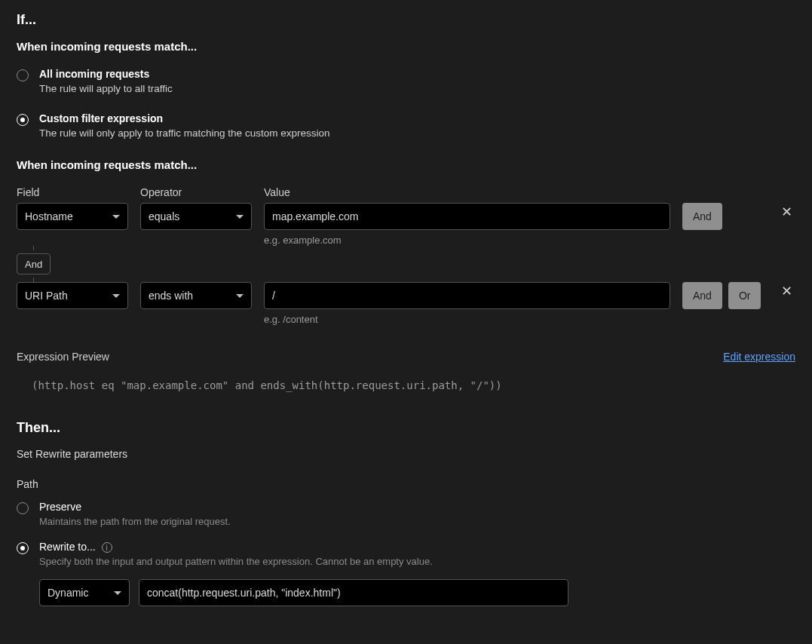 The image size is (812, 644). What do you see at coordinates (274, 296) in the screenshot?
I see `value-text: /` at bounding box center [274, 296].